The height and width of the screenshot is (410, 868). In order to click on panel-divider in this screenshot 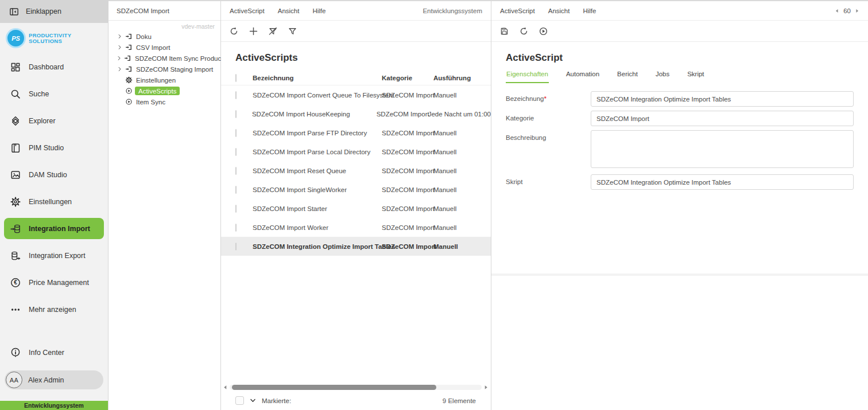, I will do `click(680, 275)`.